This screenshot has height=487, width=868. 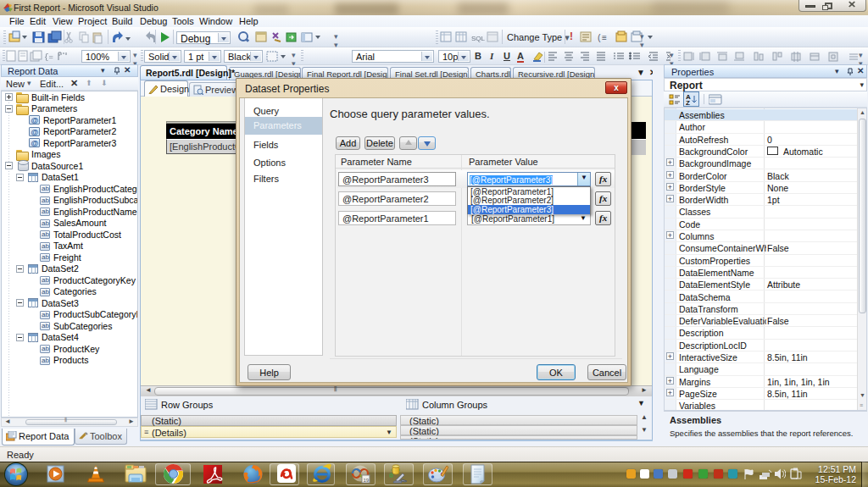 What do you see at coordinates (366, 480) in the screenshot?
I see `svg-text: 19` at bounding box center [366, 480].